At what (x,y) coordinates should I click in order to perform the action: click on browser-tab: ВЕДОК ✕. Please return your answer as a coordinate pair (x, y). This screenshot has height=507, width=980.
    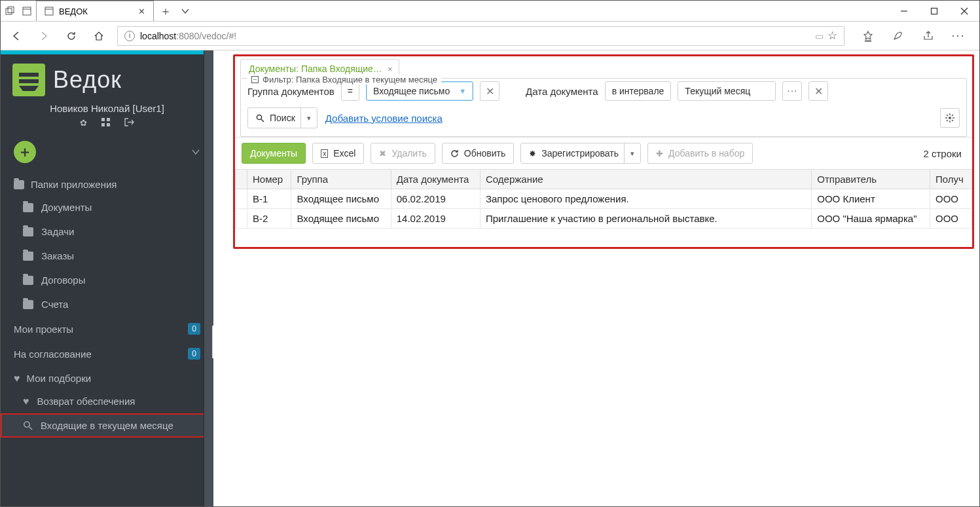
    Looking at the image, I should click on (95, 10).